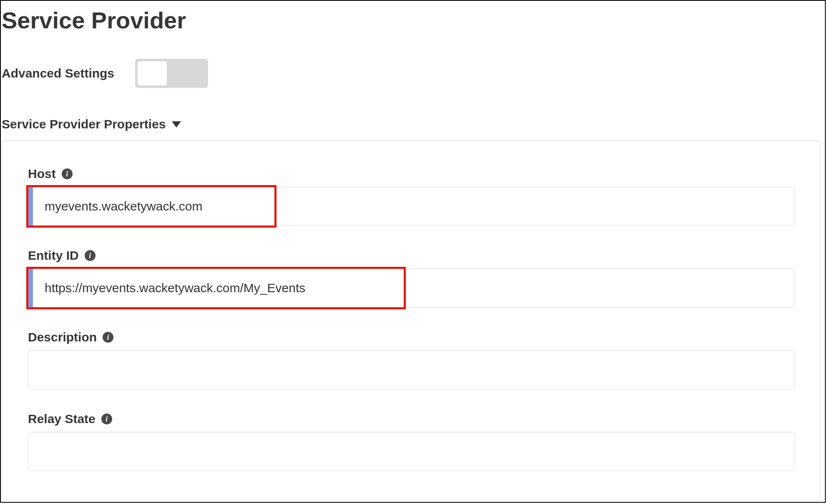  I want to click on host-label: Host, so click(42, 174).